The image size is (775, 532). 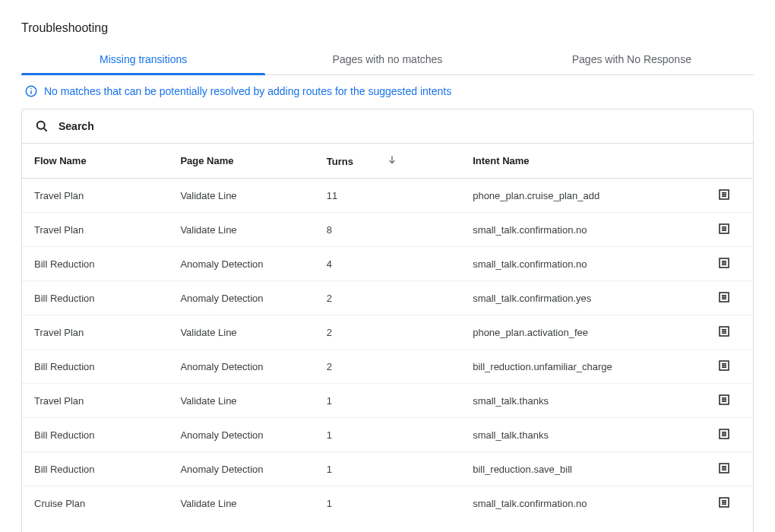 What do you see at coordinates (388, 230) in the screenshot?
I see `table-row: Travel PlanValidate Line8small_talk.conf…` at bounding box center [388, 230].